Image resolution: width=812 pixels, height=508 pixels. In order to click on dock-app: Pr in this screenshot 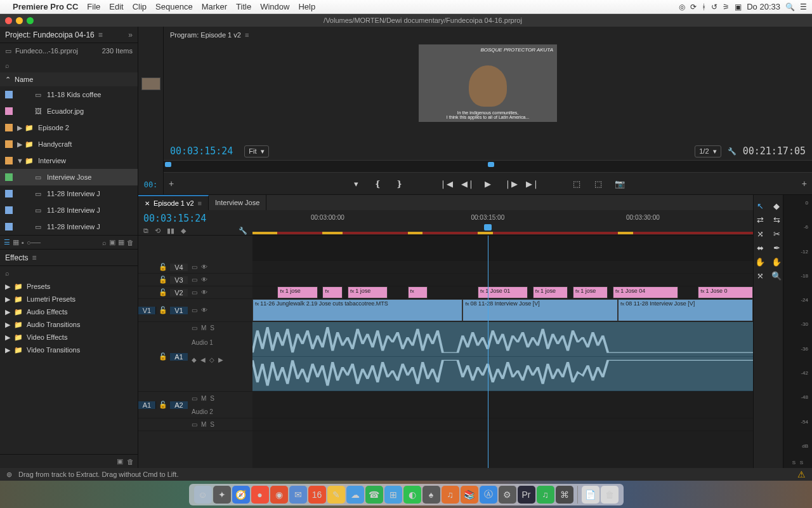, I will do `click(527, 495)`.